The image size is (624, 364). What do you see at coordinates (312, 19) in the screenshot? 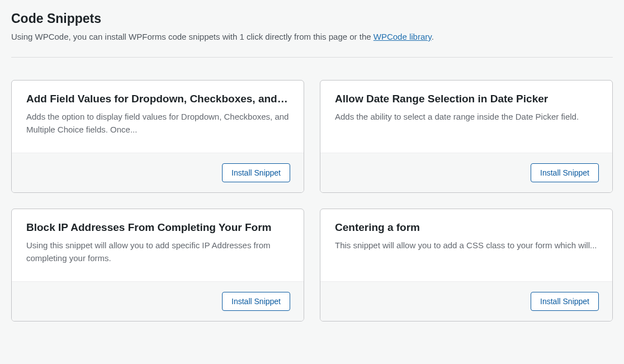
I see `page-title: Code Snippets` at bounding box center [312, 19].